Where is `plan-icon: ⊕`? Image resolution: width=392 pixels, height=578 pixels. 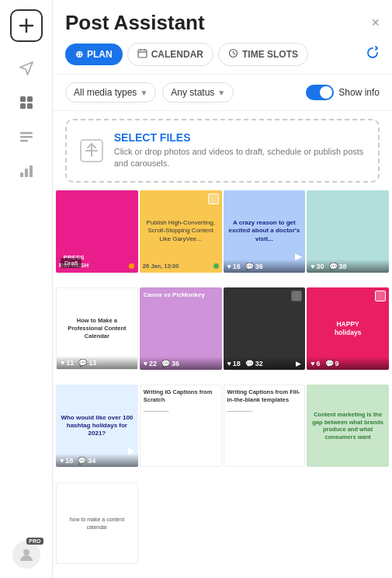
plan-icon: ⊕ is located at coordinates (79, 54).